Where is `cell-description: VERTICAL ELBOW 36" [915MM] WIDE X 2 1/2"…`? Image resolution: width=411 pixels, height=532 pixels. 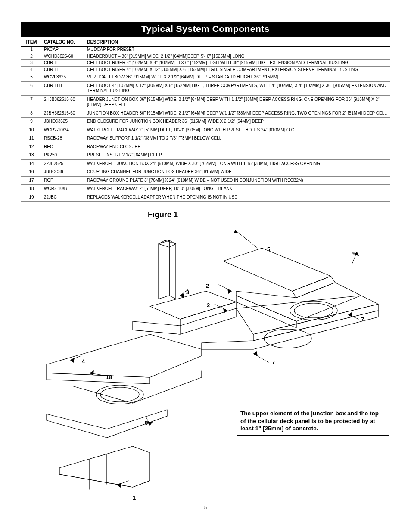 cell-description: VERTICAL ELBOW 36" [915MM] WIDE X 2 1/2"… is located at coordinates (238, 78).